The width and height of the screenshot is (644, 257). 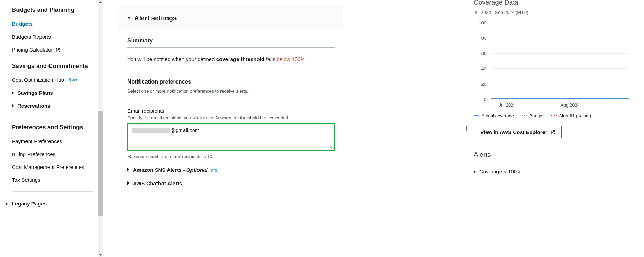 What do you see at coordinates (73, 80) in the screenshot?
I see `new-badge: New` at bounding box center [73, 80].